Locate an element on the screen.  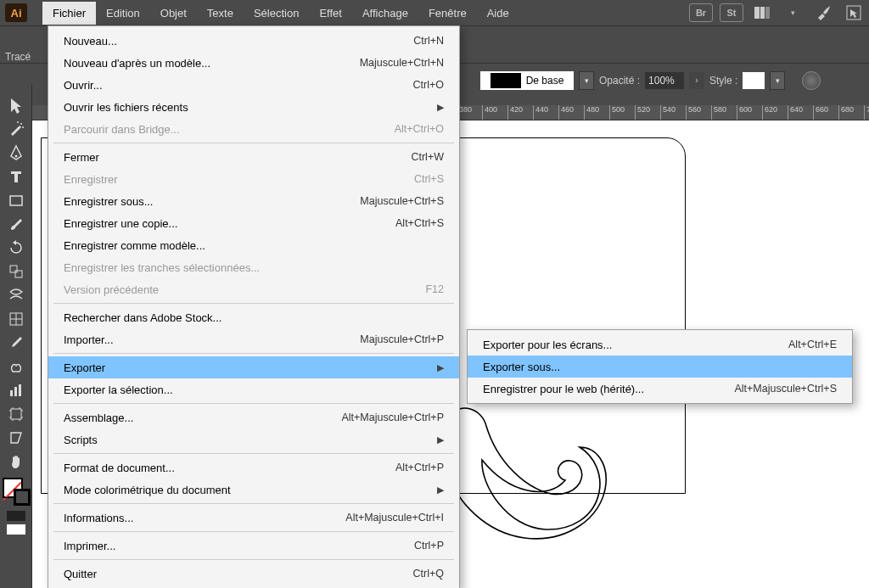
stock-icon: St is located at coordinates (732, 13).